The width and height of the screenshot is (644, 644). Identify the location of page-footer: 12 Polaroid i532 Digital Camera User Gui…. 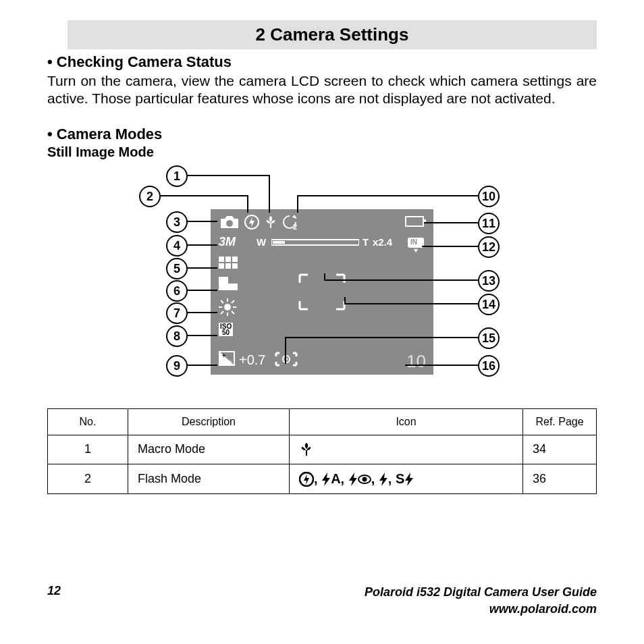
(322, 601).